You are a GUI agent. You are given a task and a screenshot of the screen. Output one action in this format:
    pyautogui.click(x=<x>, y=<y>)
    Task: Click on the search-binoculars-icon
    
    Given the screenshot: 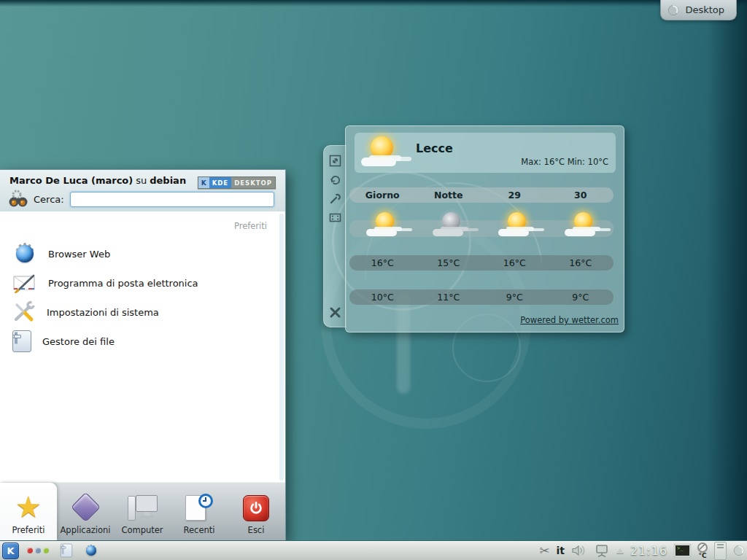 What is the action you would take?
    pyautogui.click(x=18, y=199)
    